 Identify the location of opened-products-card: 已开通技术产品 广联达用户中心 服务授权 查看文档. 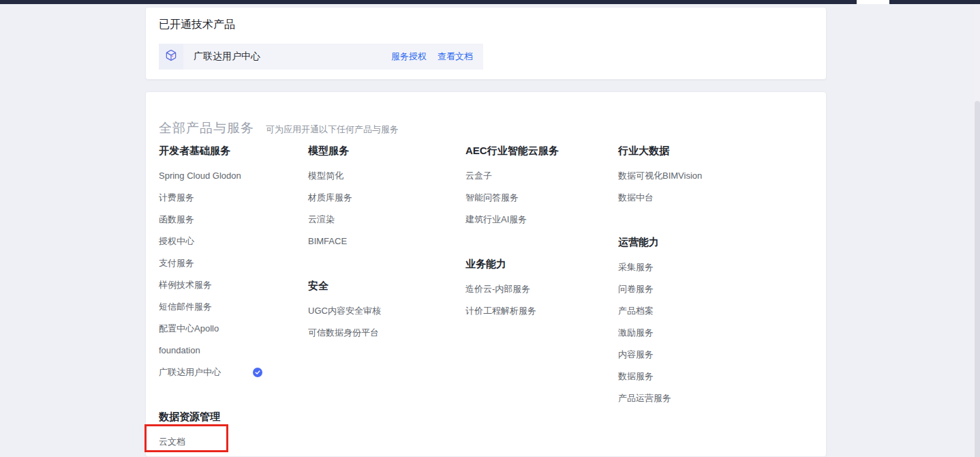
(486, 44).